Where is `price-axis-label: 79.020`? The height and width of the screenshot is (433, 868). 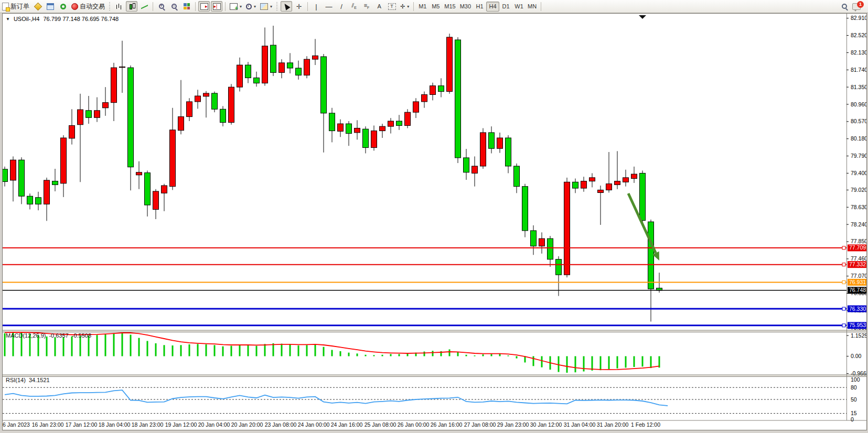
price-axis-label: 79.020 is located at coordinates (859, 190).